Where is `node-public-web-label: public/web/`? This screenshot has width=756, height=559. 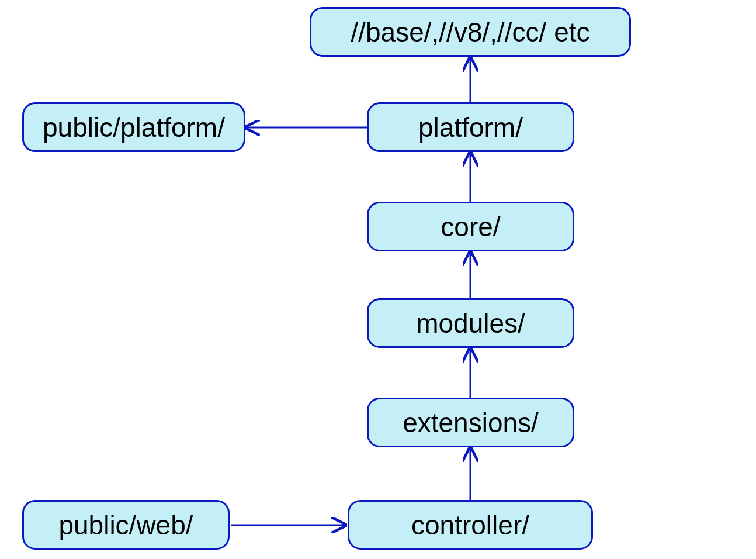
node-public-web-label: public/web/ is located at coordinates (126, 525).